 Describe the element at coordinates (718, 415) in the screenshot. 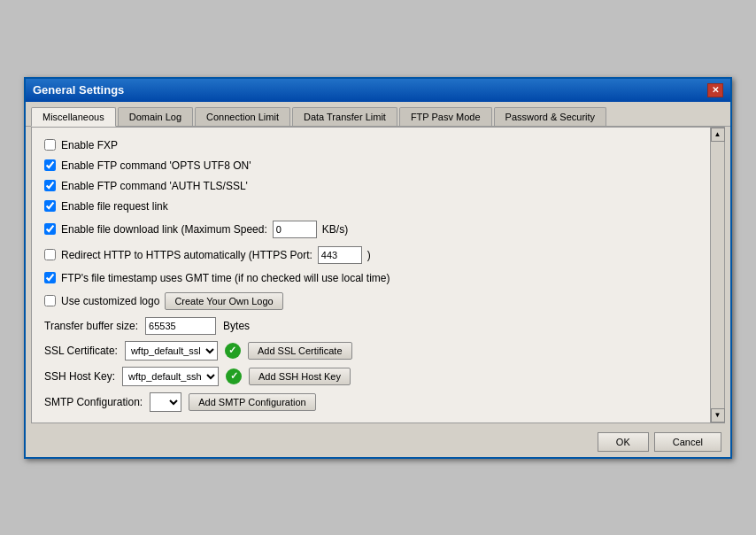

I see `scroll-down-button: ▼` at that location.